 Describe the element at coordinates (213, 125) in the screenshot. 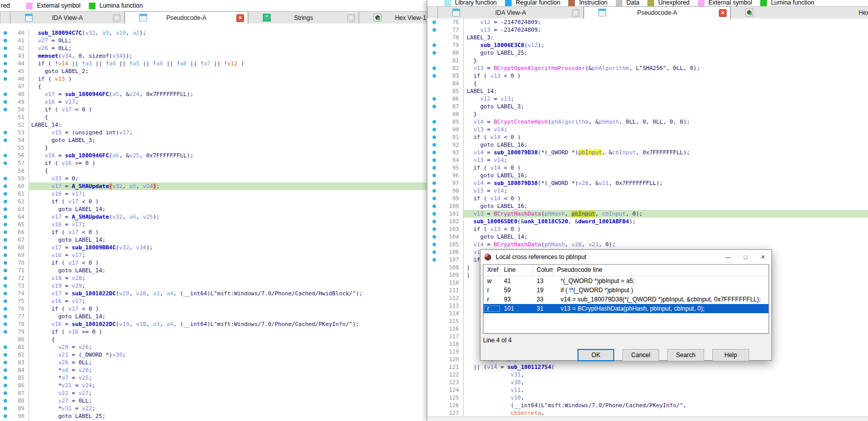

I see `code-line-52: 52LABEL_14:` at that location.